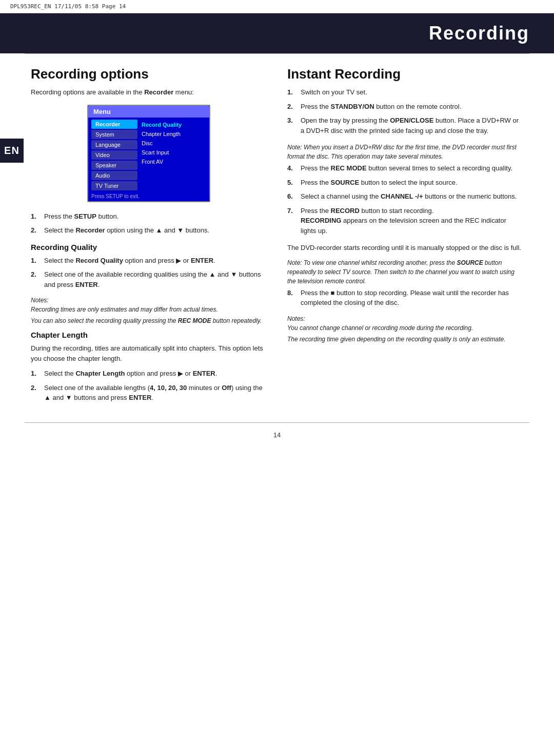 This screenshot has width=554, height=756. What do you see at coordinates (277, 7) in the screenshot?
I see `print-info: DPL953REC_EN 17/11/05 8:58 Page 14` at bounding box center [277, 7].